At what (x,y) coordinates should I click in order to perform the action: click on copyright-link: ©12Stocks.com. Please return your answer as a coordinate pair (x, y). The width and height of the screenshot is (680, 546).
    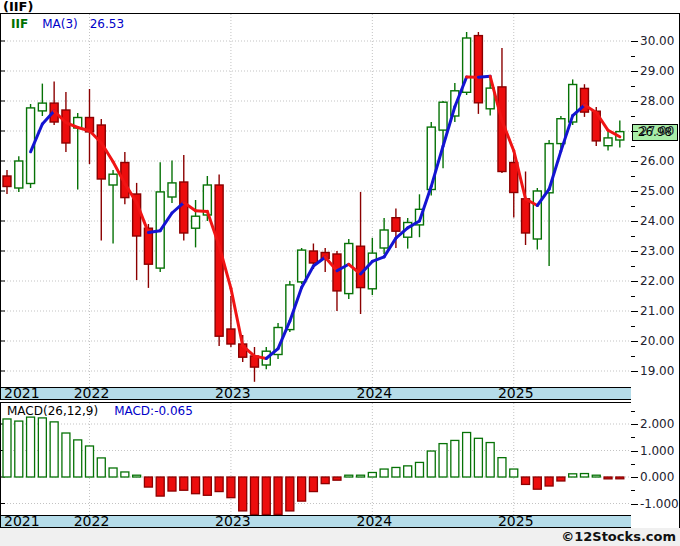
    Looking at the image, I should click on (618, 536).